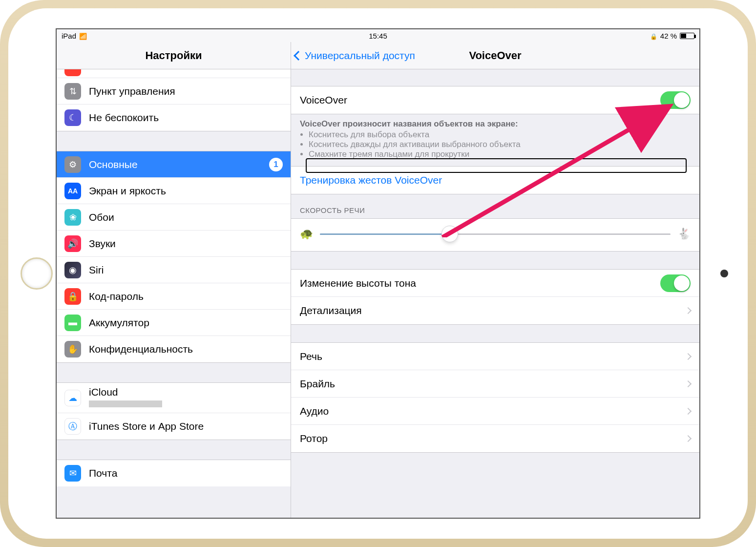  I want to click on sidebar-item-passcode: 🔒 Код-пароль, so click(174, 296).